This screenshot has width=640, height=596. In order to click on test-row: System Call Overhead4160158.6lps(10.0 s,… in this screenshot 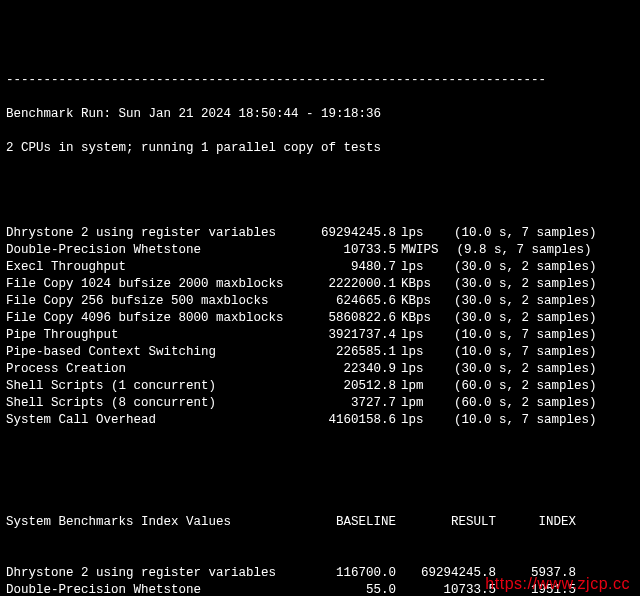, I will do `click(320, 420)`.